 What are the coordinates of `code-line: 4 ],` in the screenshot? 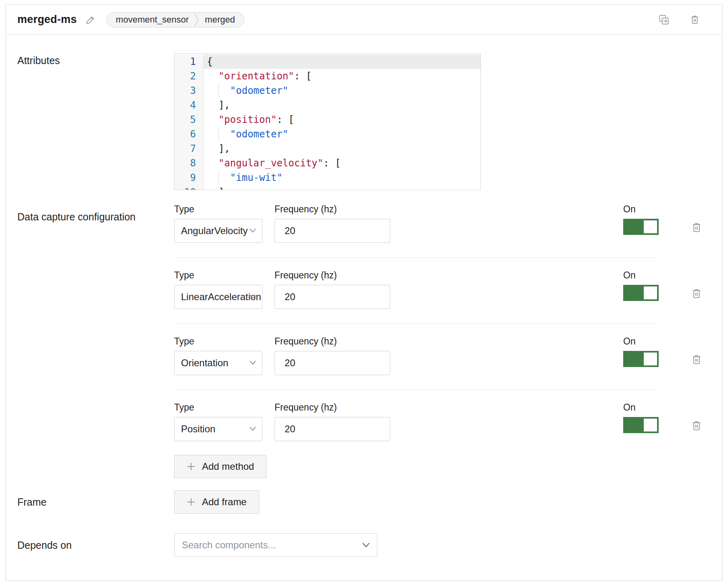 It's located at (327, 105).